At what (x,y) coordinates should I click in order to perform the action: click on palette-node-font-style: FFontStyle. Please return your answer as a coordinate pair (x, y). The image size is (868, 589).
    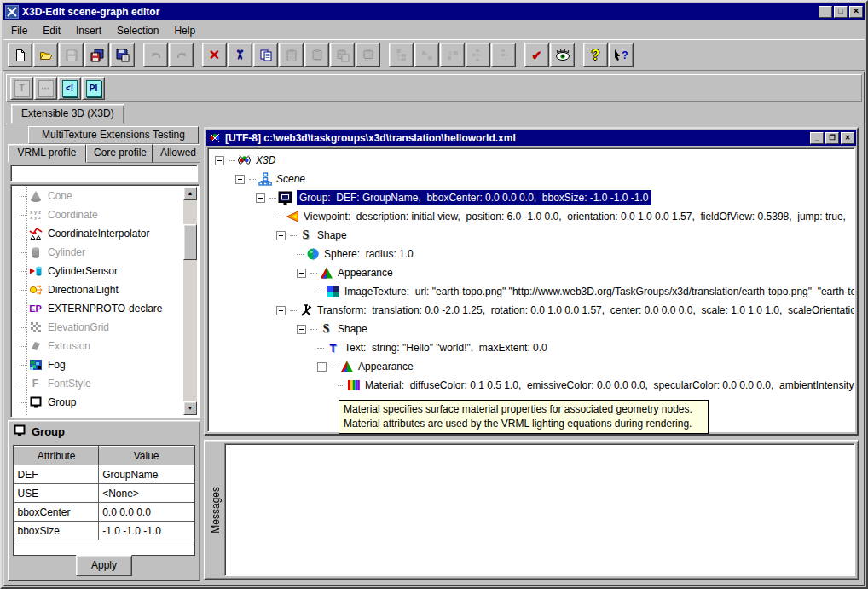
    Looking at the image, I should click on (98, 384).